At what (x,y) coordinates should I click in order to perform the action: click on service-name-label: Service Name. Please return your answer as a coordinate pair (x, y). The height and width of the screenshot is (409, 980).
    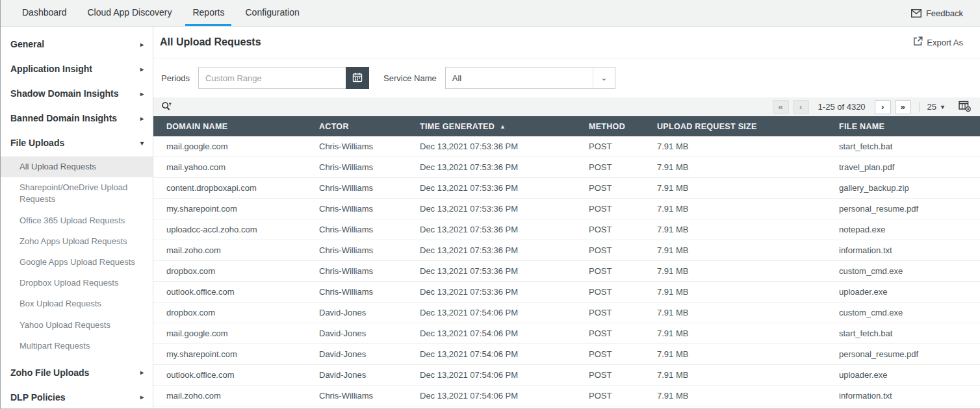
    Looking at the image, I should click on (410, 78).